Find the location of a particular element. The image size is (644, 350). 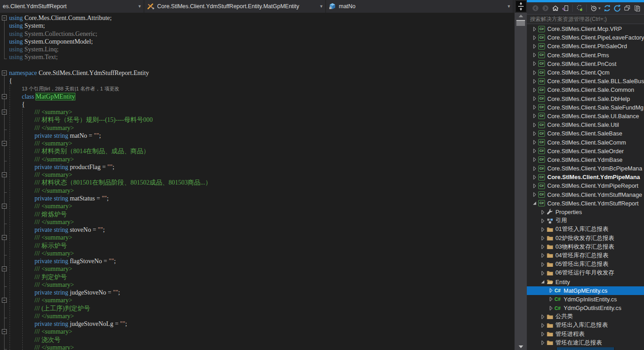

scroll-down-button is located at coordinates (520, 347).